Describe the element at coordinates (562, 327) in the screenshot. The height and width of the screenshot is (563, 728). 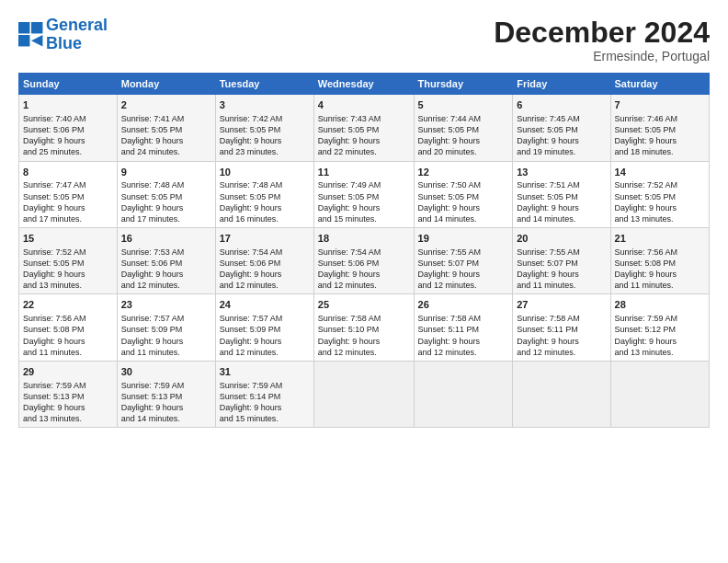
I see `calendar-cell: 27Sunrise: 7:58 AMSunset: 5:11 PMDayligh…` at that location.